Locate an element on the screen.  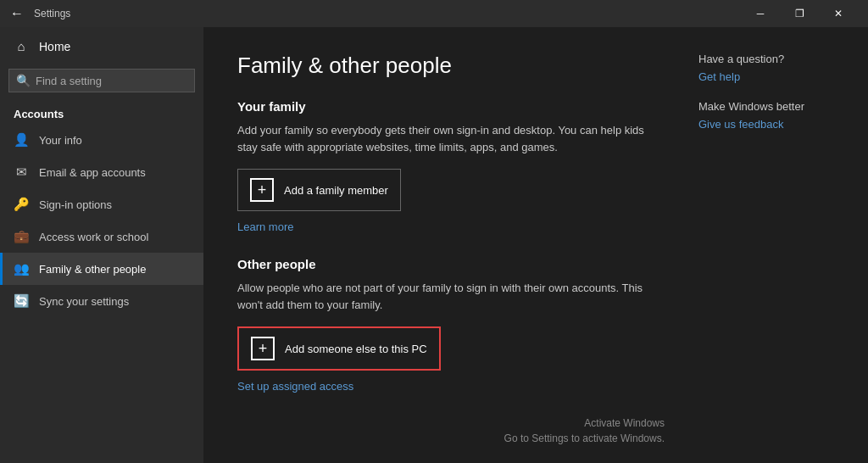
page-title: Family & other people is located at coordinates (442, 66).